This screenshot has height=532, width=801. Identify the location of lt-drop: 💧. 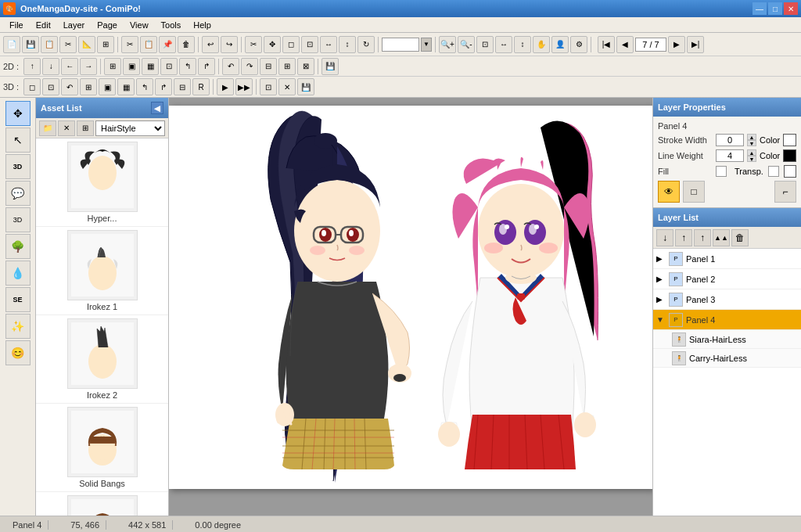
(18, 273).